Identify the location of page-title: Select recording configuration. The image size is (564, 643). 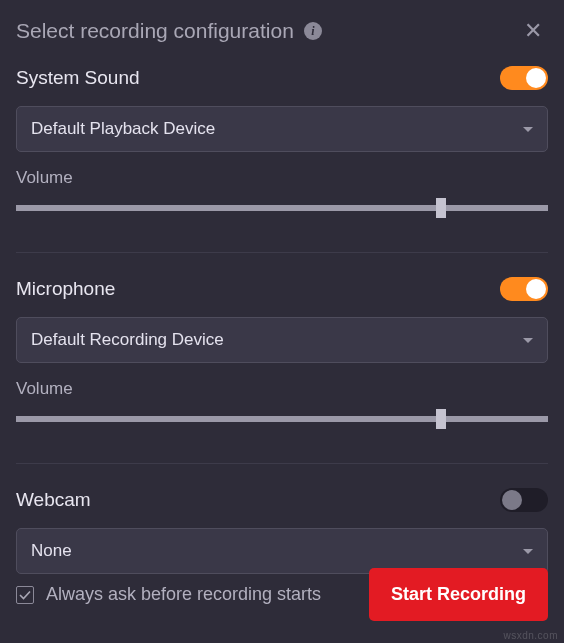
(155, 31).